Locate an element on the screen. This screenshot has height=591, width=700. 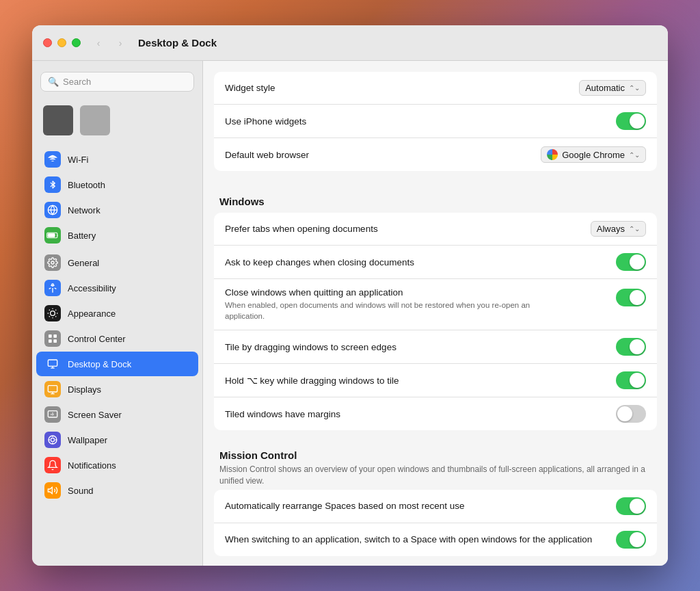
sidebar-item-displays: Displays is located at coordinates (118, 389).